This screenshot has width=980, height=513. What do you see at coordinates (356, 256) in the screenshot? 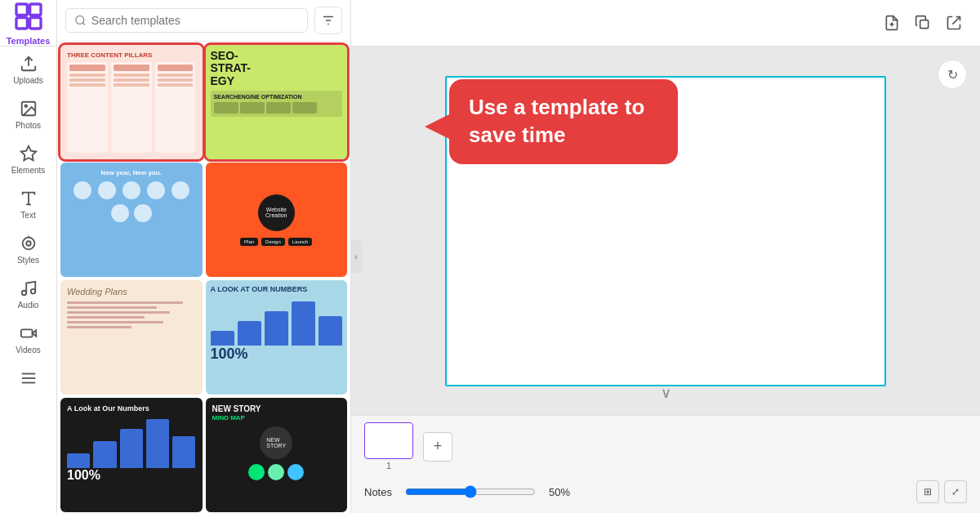
I see `collapse-icon: ‹` at bounding box center [356, 256].